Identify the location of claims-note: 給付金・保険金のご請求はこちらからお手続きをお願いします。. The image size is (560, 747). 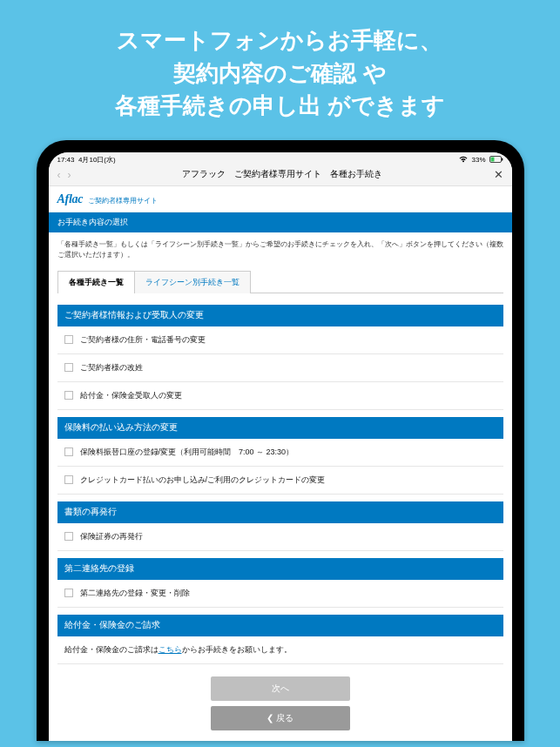
(280, 650).